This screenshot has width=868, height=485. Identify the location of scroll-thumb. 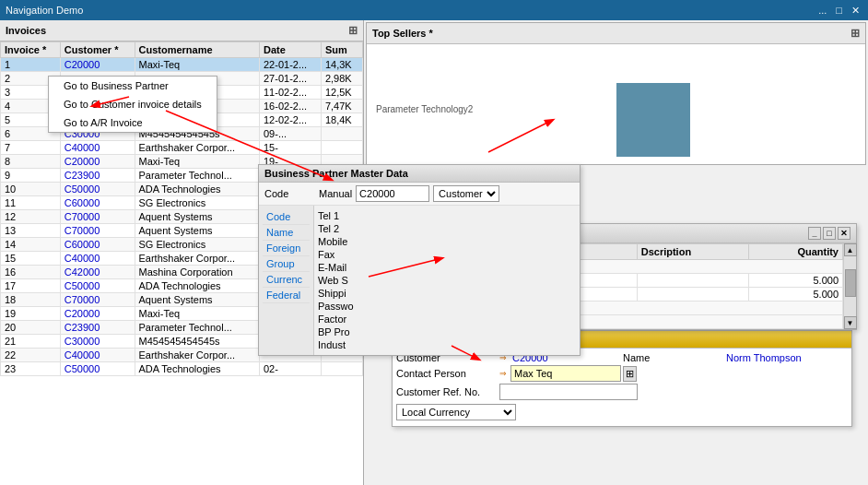
(850, 283).